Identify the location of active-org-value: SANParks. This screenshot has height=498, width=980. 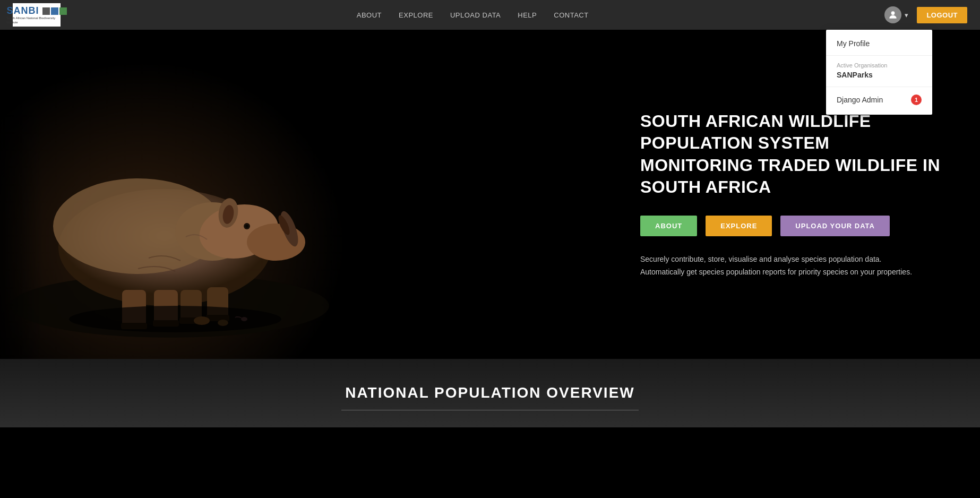
(879, 77).